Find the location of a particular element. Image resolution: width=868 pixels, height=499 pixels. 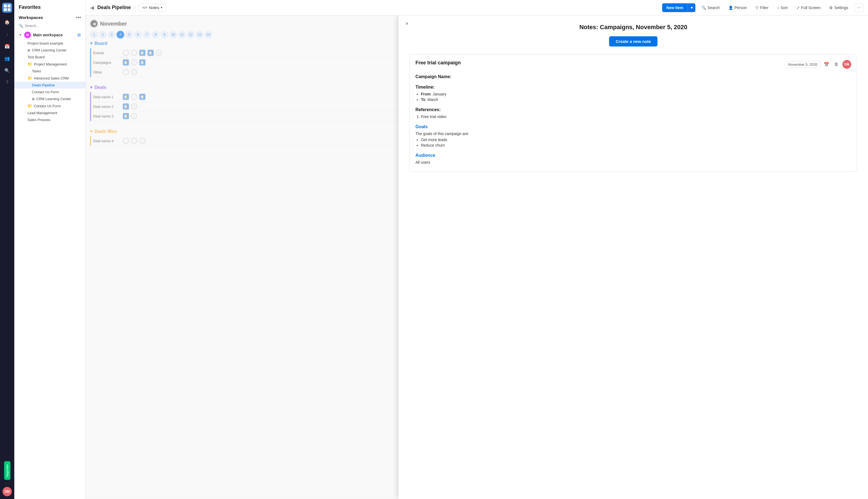

date-pill-13: 13 is located at coordinates (200, 35).